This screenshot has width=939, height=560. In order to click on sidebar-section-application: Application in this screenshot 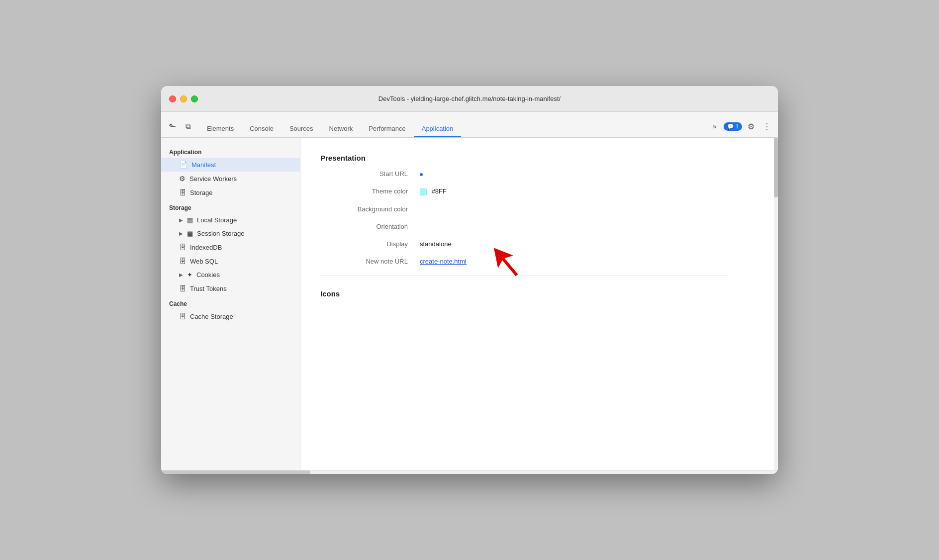, I will do `click(231, 152)`.